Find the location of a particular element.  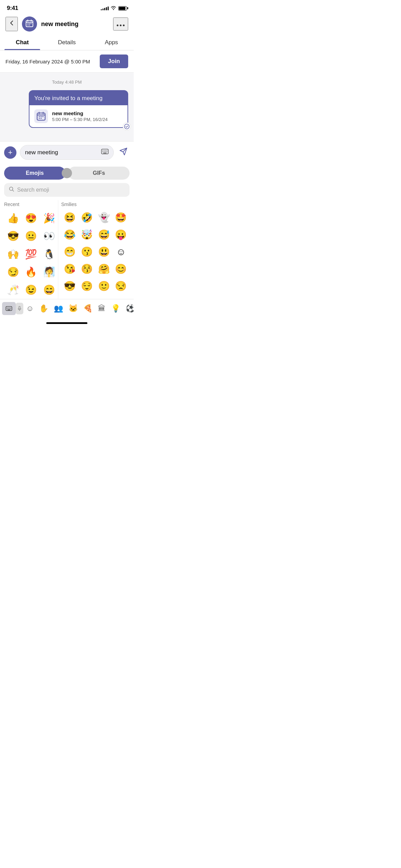

emoji-big-smile: 😂 is located at coordinates (70, 235).